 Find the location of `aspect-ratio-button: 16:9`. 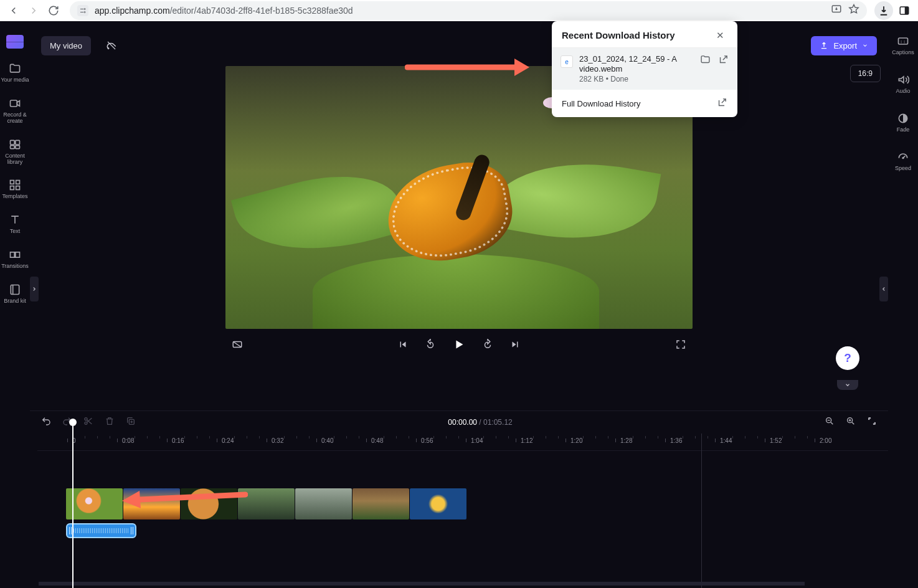

aspect-ratio-button: 16:9 is located at coordinates (866, 74).